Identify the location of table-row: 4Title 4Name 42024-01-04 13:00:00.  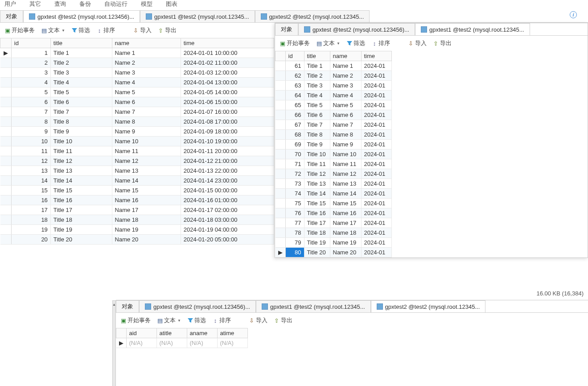
(137, 83).